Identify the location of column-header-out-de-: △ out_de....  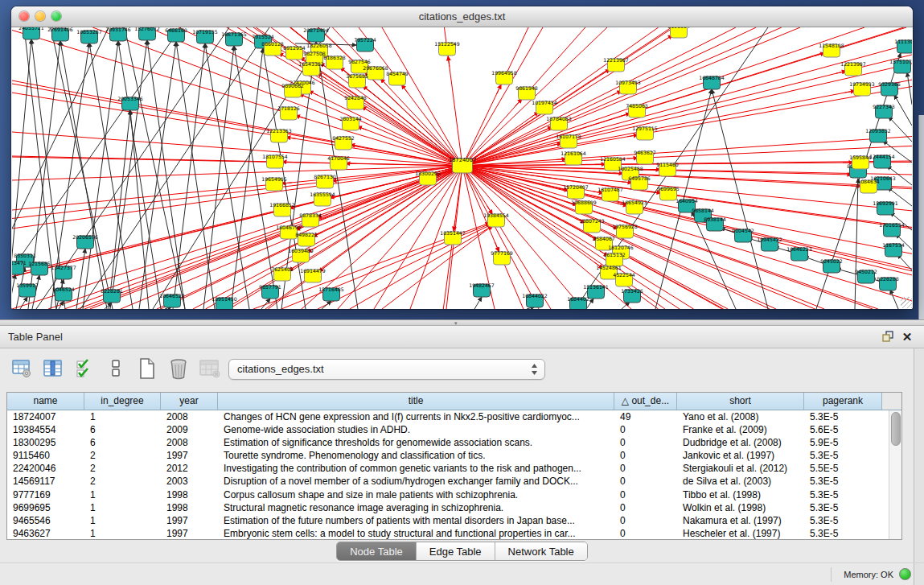
(646, 401).